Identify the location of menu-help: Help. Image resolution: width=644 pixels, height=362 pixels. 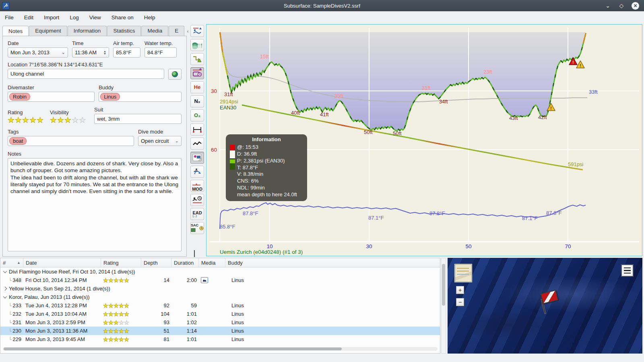
(150, 18).